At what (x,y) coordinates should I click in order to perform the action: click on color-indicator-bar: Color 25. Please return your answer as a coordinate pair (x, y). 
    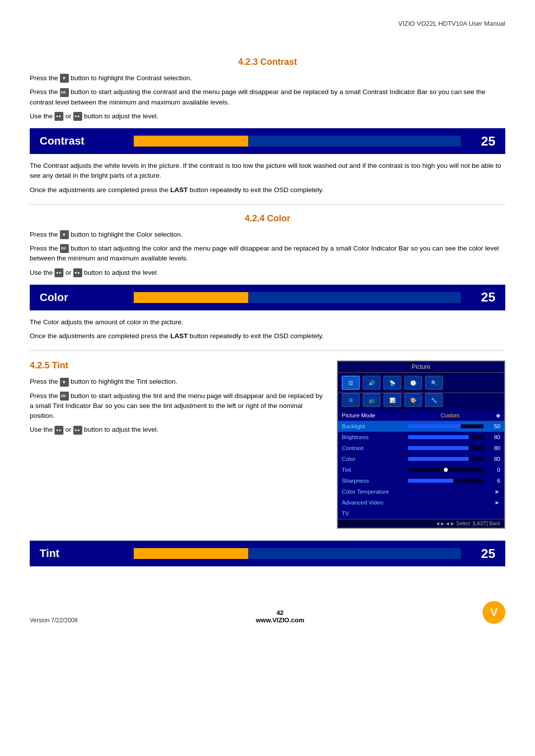
    Looking at the image, I should click on (268, 298).